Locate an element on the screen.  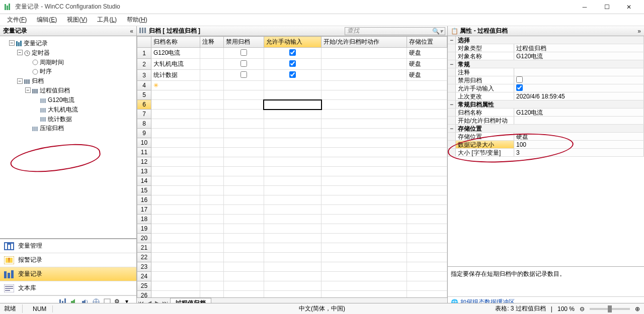
col-action: 开始/允许归档时动作 is located at coordinates (364, 42).